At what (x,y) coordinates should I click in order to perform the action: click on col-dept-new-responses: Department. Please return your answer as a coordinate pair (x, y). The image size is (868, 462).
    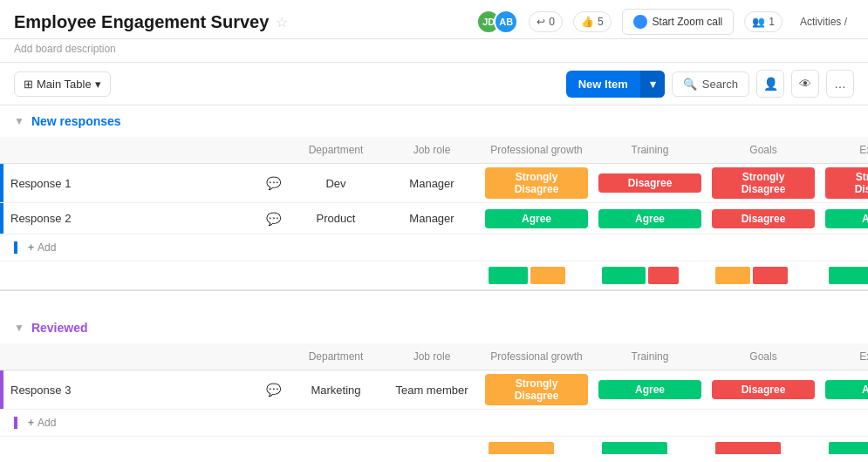
    Looking at the image, I should click on (336, 150).